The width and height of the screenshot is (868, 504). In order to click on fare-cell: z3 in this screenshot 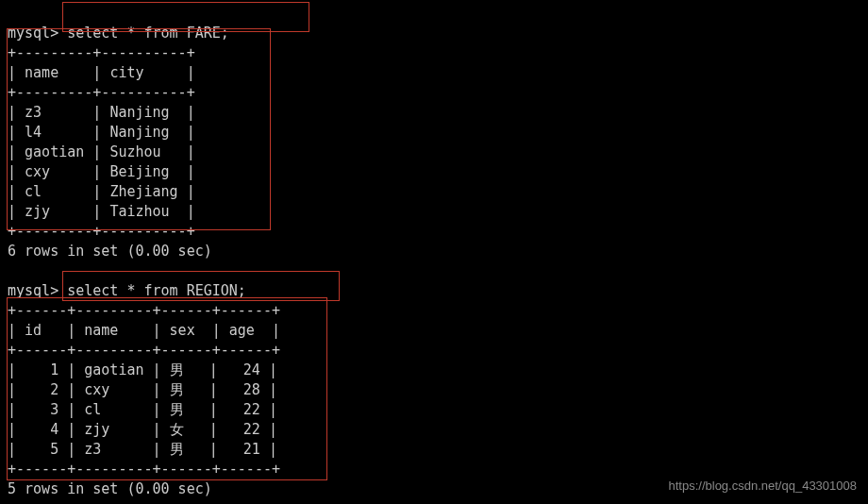, I will do `click(33, 112)`.